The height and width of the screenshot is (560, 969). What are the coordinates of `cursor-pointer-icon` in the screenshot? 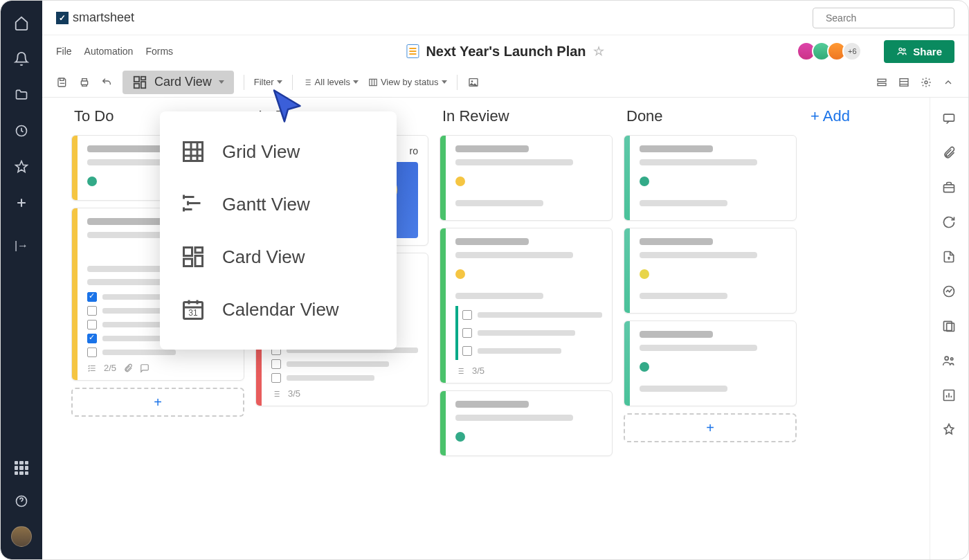 It's located at (288, 106).